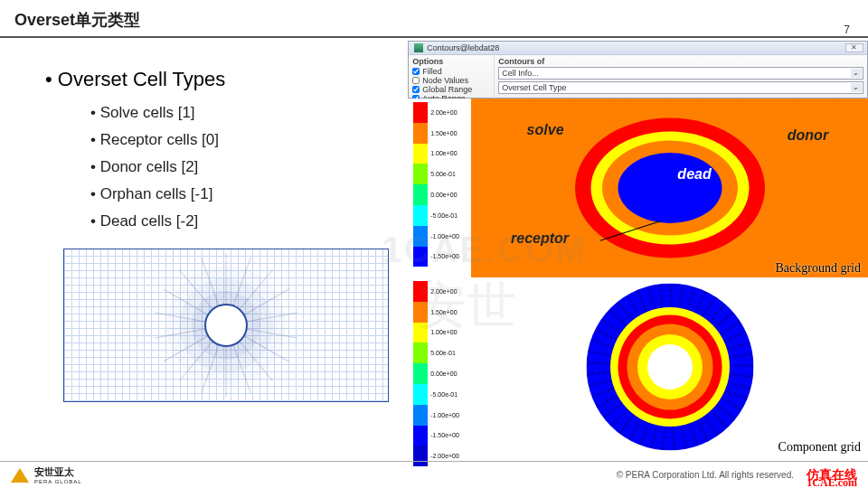 The height and width of the screenshot is (488, 868). Describe the element at coordinates (818, 268) in the screenshot. I see `bg-caption: Background grid` at that location.